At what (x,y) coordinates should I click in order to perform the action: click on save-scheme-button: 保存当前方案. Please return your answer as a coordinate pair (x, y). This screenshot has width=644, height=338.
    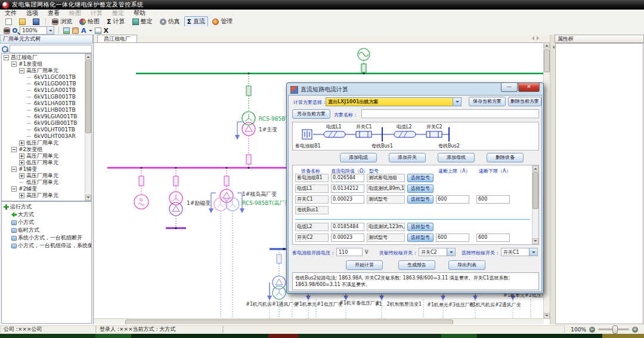
    Looking at the image, I should click on (487, 102).